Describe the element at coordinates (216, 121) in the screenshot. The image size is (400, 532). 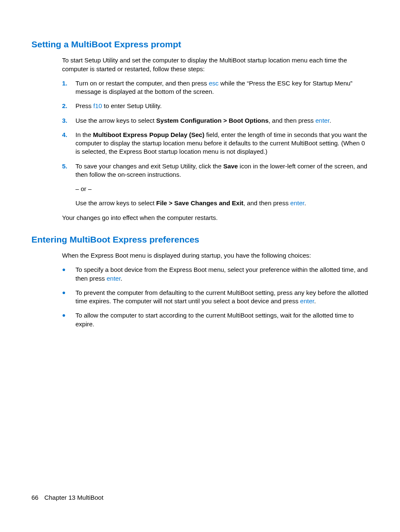
I see `step-3: 3. Use the arrow keys to select System C…` at that location.